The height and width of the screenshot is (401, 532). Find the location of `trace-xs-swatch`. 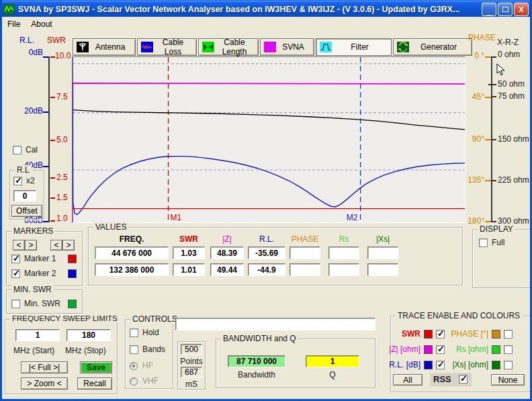

trace-xs-swatch is located at coordinates (496, 365).